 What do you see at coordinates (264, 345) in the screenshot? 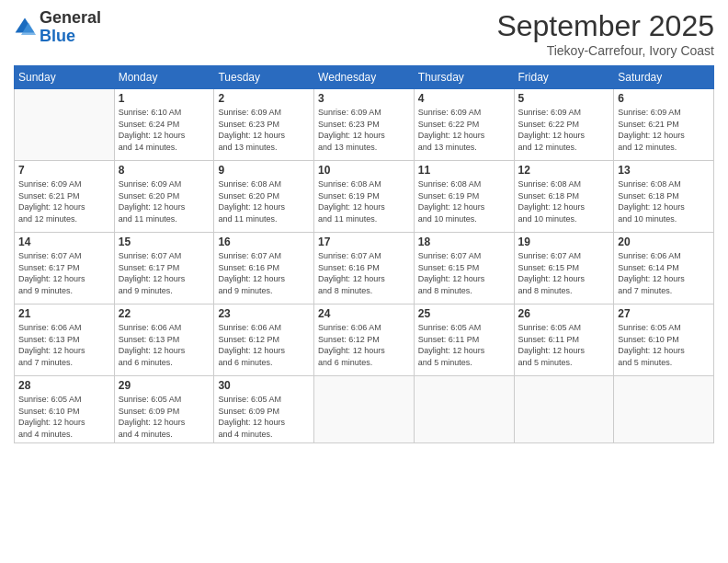
I see `day-info: Sunrise: 6:06 AMSunset: 6:12 PMDaylight:…` at bounding box center [264, 345].